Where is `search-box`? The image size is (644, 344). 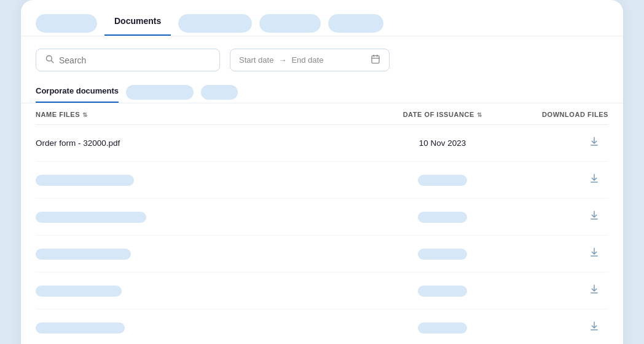
search-box is located at coordinates (128, 60).